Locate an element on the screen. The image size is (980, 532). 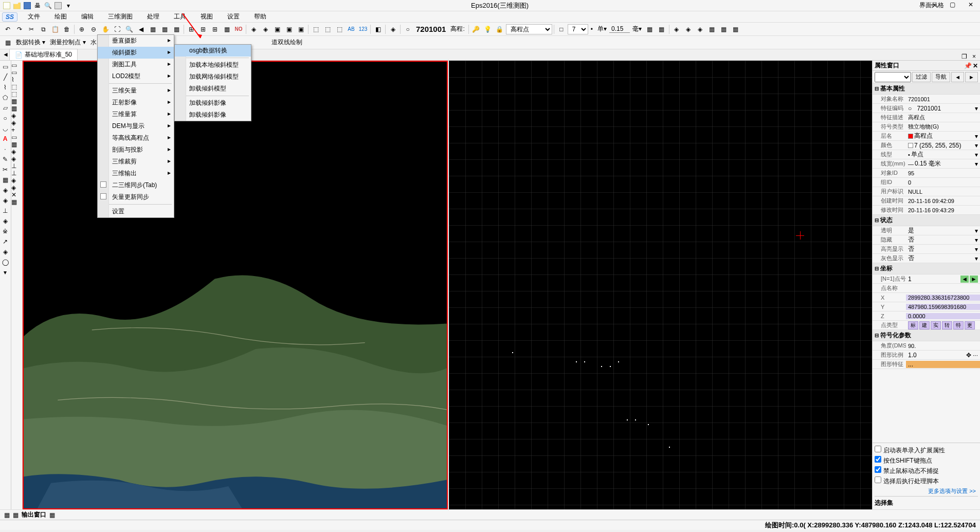
tb-sel2: ⬚ is located at coordinates (328, 29).